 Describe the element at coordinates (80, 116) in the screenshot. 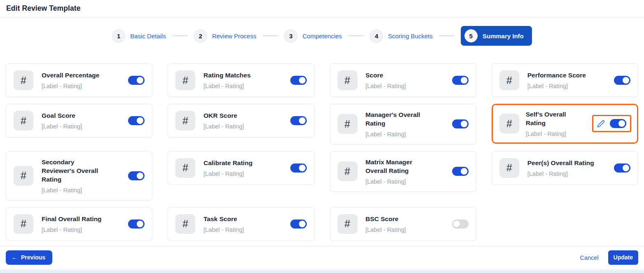

I see `card-title: Goal Score` at that location.